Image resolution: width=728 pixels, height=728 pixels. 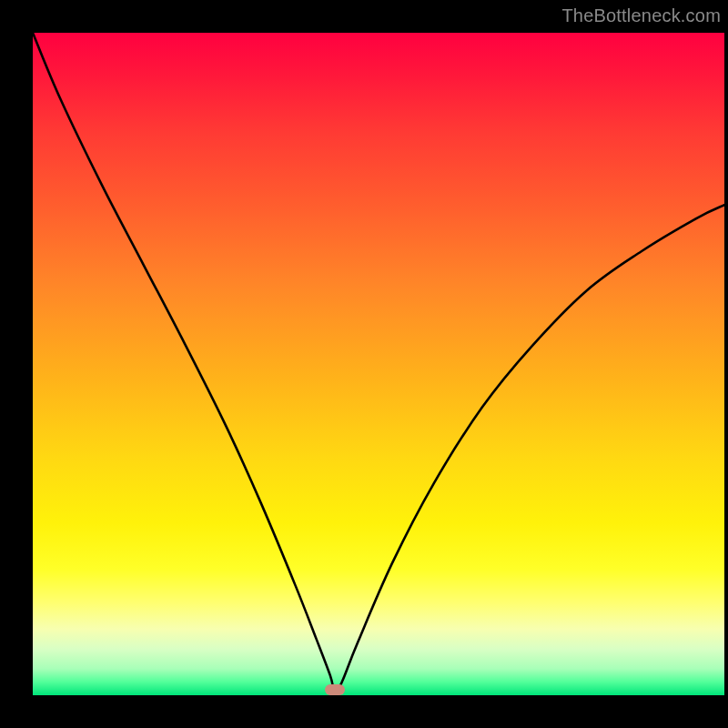 I want to click on optimum-marker, so click(x=335, y=690).